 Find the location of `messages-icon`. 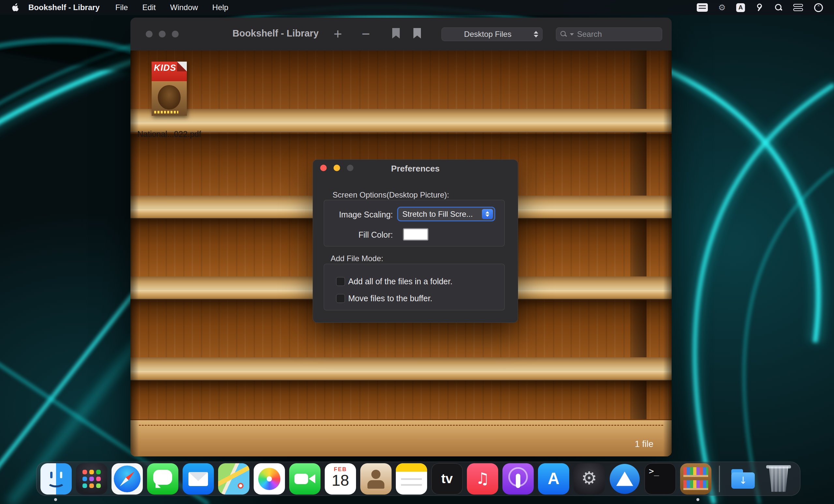

messages-icon is located at coordinates (162, 479).